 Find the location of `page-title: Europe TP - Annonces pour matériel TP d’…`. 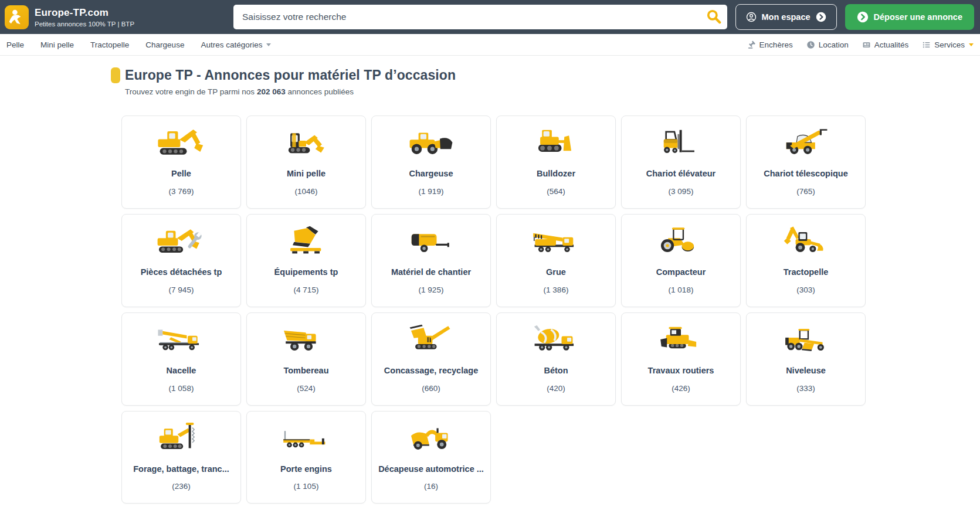

page-title: Europe TP - Annonces pour matériel TP d’… is located at coordinates (290, 75).